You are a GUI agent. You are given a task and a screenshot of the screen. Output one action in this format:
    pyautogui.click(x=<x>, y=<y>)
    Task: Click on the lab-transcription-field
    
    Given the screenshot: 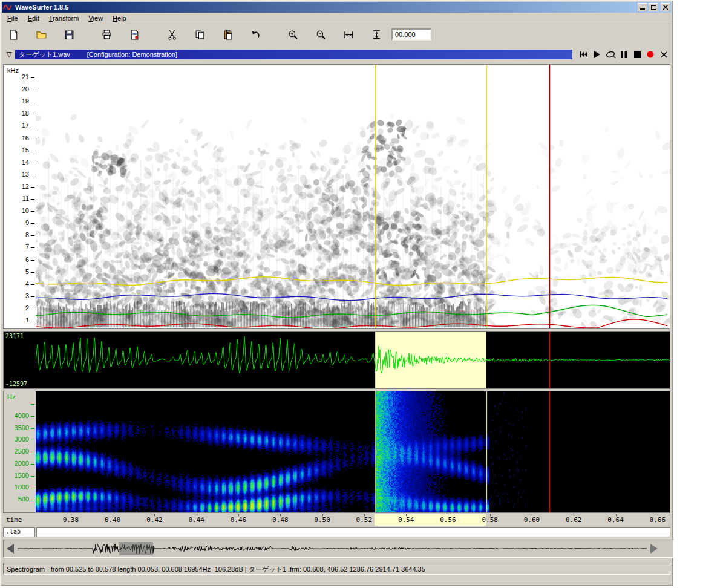 What is the action you would take?
    pyautogui.click(x=353, y=532)
    